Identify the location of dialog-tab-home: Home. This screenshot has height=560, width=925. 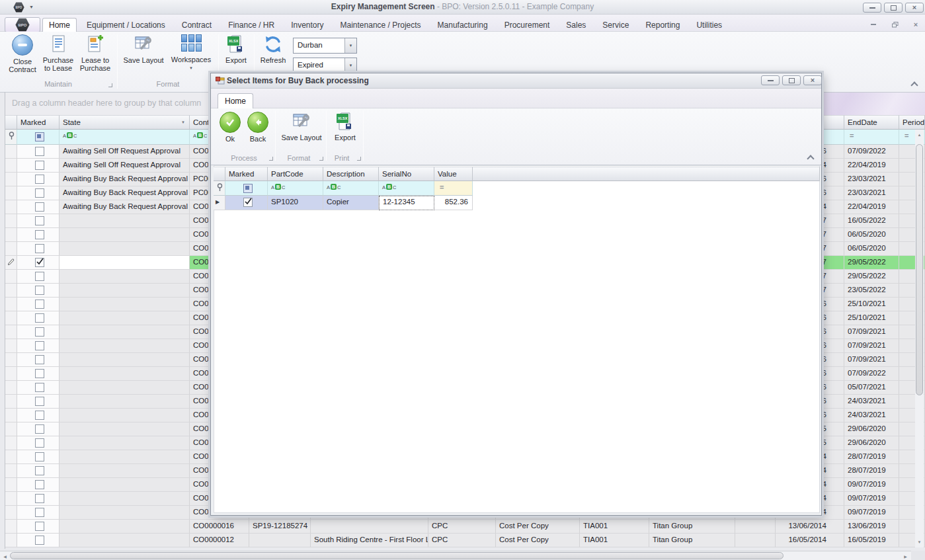
(235, 101).